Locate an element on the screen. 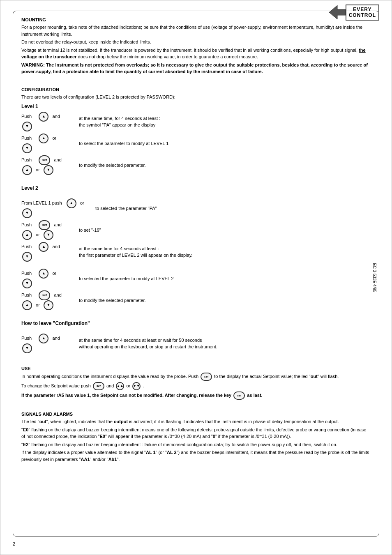  use-p3: If the parameter rA5 has value 1, the Se… is located at coordinates (196, 396).